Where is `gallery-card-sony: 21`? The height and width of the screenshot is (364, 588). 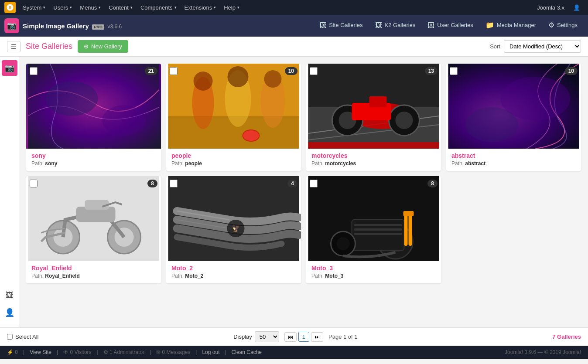 gallery-card-sony: 21 is located at coordinates (93, 117).